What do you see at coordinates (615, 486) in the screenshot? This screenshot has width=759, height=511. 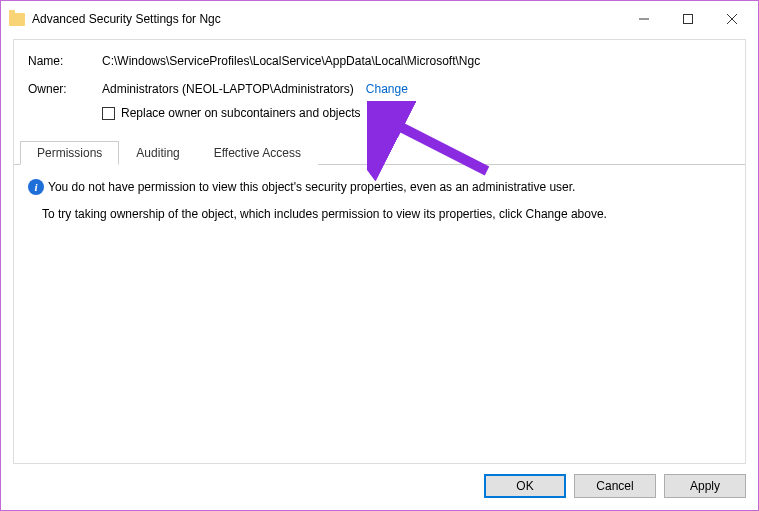 I see `dialog-buttons: OK Cancel Apply` at bounding box center [615, 486].